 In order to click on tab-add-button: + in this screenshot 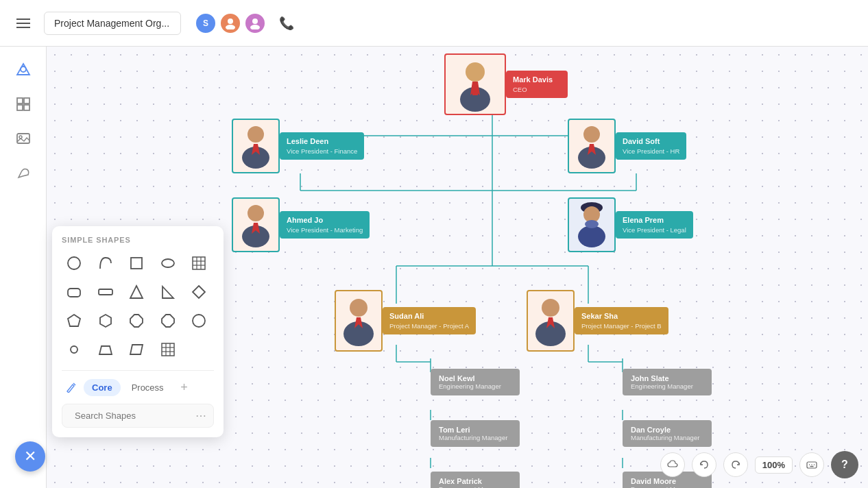, I will do `click(184, 387)`.